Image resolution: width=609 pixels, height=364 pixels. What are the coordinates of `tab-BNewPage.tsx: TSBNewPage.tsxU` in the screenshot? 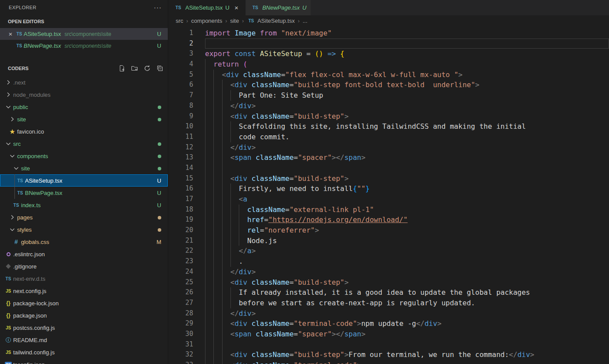 It's located at (279, 8).